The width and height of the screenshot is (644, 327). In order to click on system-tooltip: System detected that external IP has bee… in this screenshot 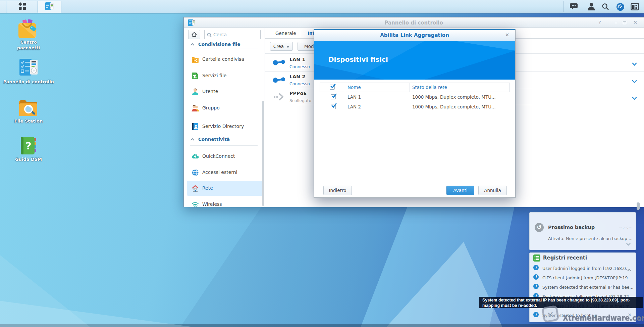, I will do `click(561, 302)`.